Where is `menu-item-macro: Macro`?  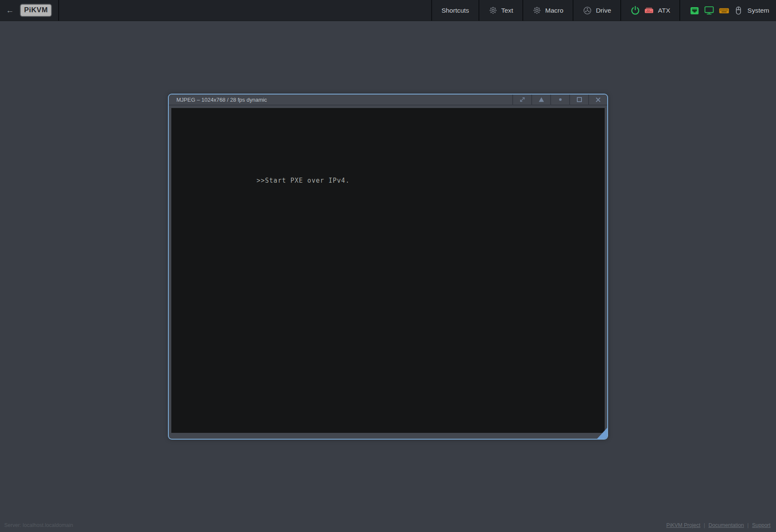 menu-item-macro: Macro is located at coordinates (548, 10).